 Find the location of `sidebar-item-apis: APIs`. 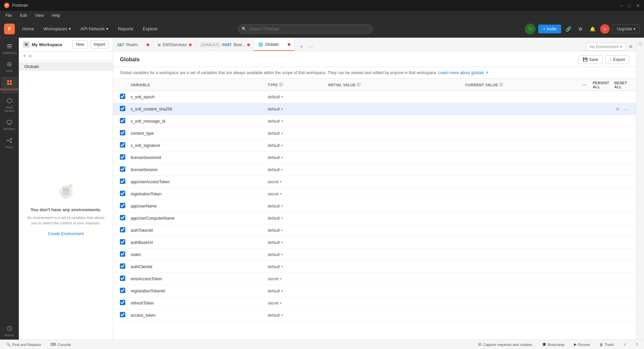

sidebar-item-apis: APIs is located at coordinates (9, 67).